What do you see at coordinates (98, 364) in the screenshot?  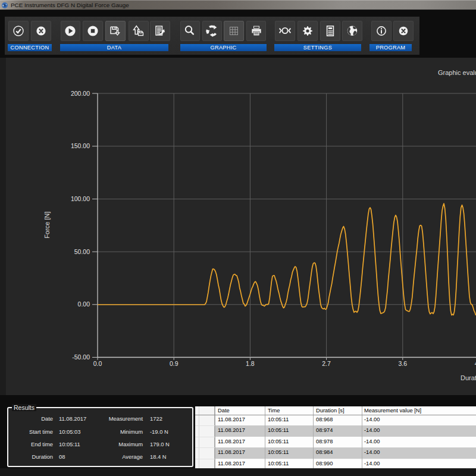 I see `svg-text: 0.0` at bounding box center [98, 364].